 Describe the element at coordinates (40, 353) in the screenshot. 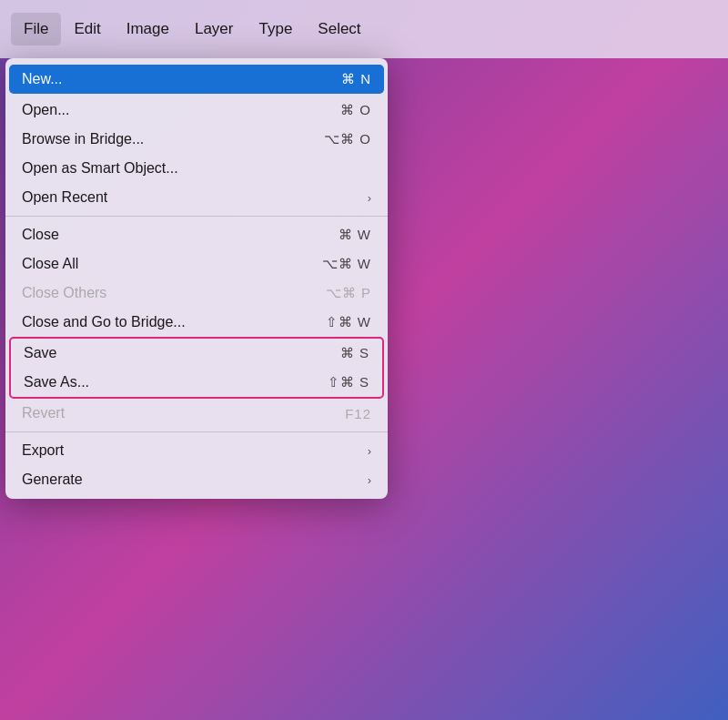

I see `menu-item-save-label: Save` at that location.